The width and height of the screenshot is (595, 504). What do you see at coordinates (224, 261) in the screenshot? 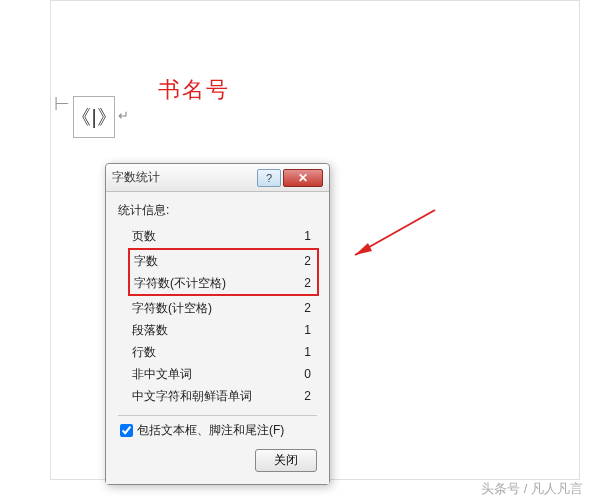
I see `stats-row-words: 字数 2` at bounding box center [224, 261].